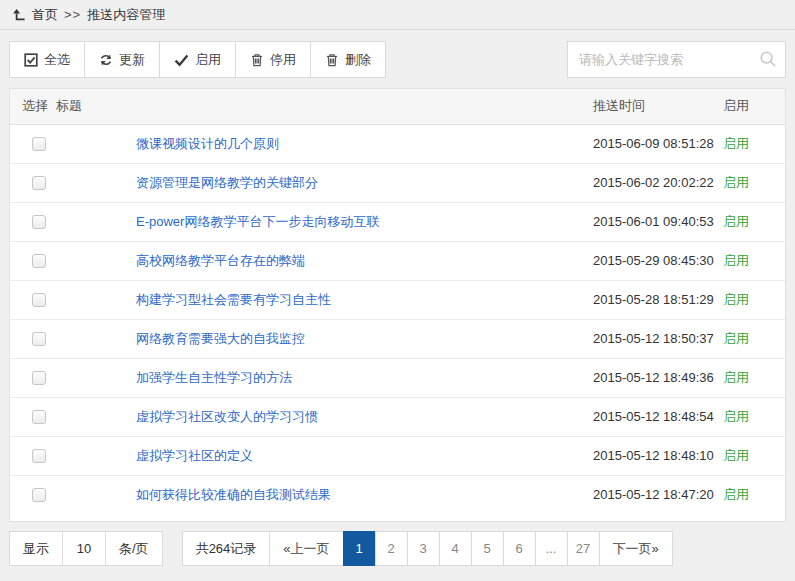 The height and width of the screenshot is (581, 795). I want to click on row-title-link: 资源管理是网络教学的关键部分, so click(227, 182).